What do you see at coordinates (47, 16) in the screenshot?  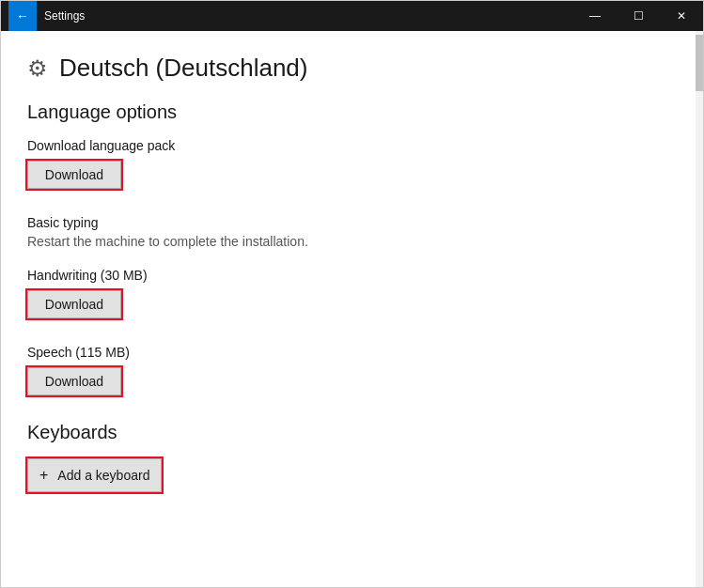 I see `titlebar-left: ← Settings` at bounding box center [47, 16].